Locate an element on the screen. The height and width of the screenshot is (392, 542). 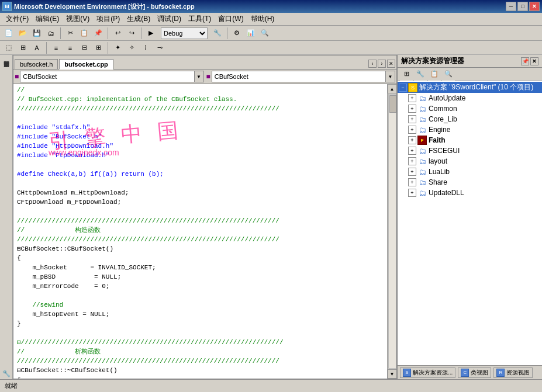
scroll-thumb is located at coordinates (393, 104).